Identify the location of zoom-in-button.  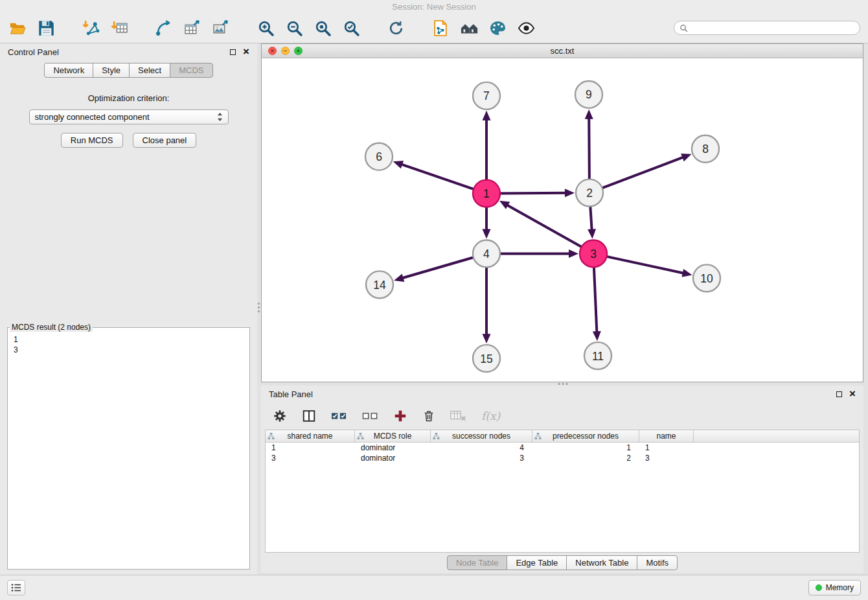
(266, 28).